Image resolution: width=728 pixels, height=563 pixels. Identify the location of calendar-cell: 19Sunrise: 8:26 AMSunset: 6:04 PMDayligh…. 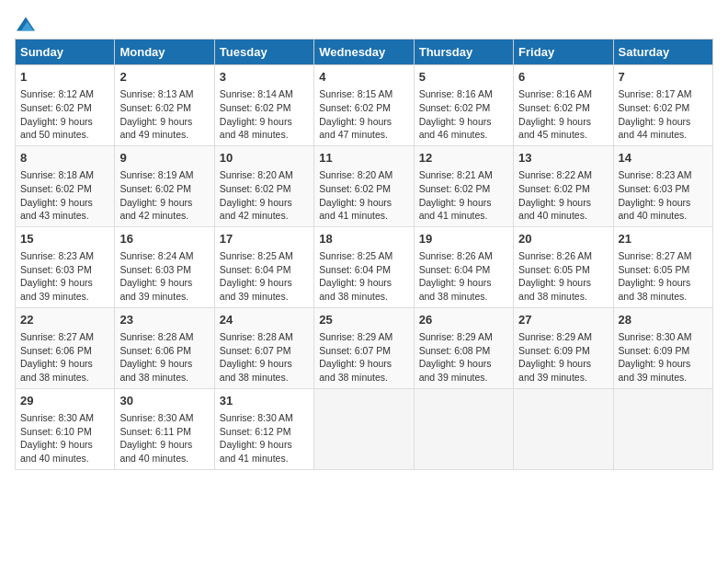
(463, 267).